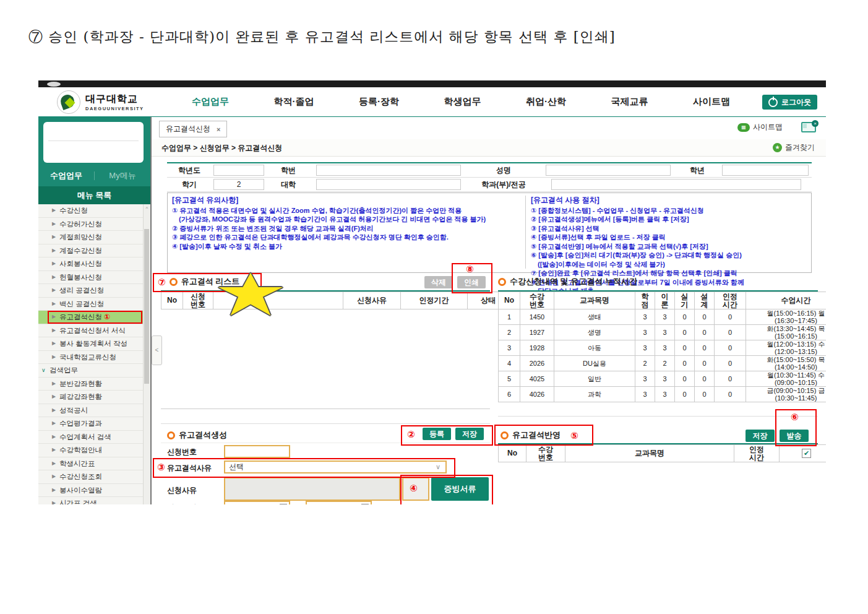  I want to click on nav-career: 취업·산학, so click(546, 102).